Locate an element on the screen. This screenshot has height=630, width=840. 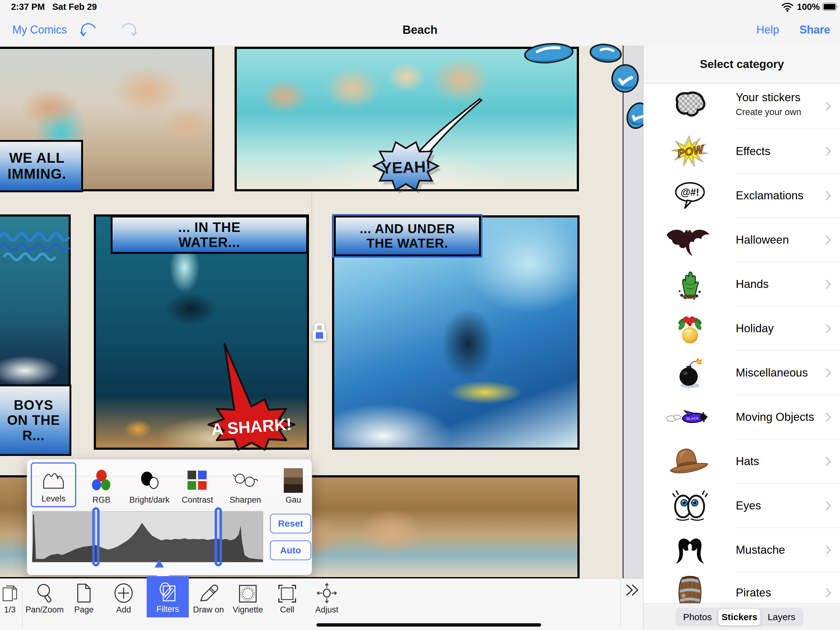
toolbar-page: Page is located at coordinates (84, 604).